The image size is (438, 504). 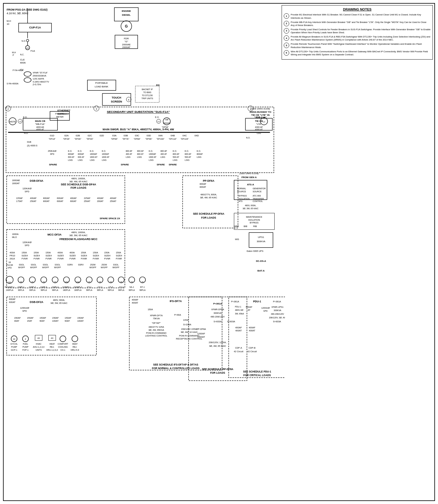 I want to click on lsig-02a: LSIG, so click(x=70, y=160).